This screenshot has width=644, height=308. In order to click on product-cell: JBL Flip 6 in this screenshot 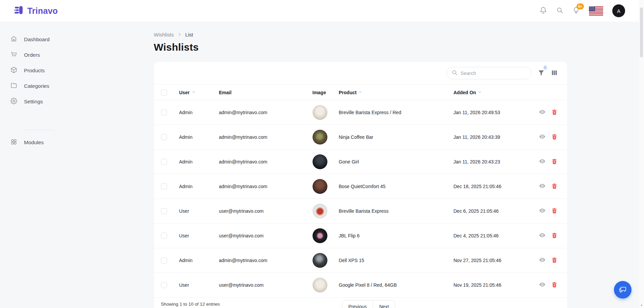, I will do `click(392, 236)`.